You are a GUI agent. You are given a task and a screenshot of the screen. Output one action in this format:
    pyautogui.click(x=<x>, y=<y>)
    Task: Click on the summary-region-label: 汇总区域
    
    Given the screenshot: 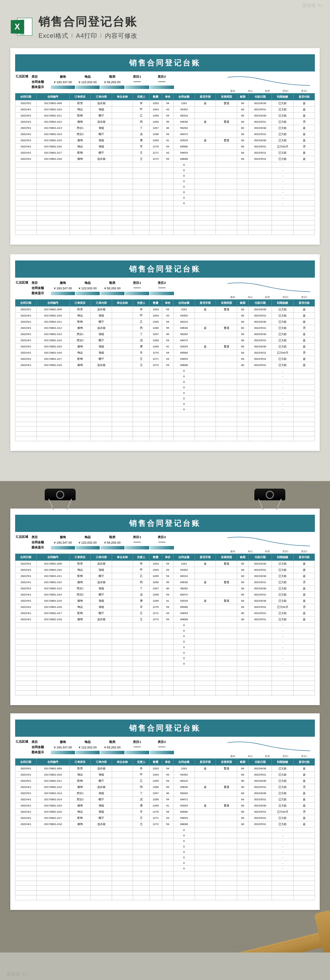 What is the action you would take?
    pyautogui.click(x=22, y=537)
    